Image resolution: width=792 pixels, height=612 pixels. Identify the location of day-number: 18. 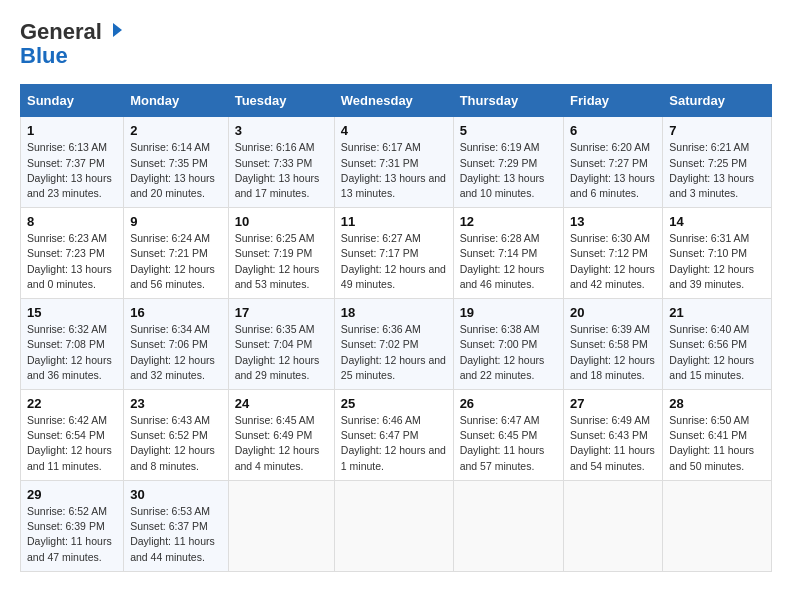
(394, 312).